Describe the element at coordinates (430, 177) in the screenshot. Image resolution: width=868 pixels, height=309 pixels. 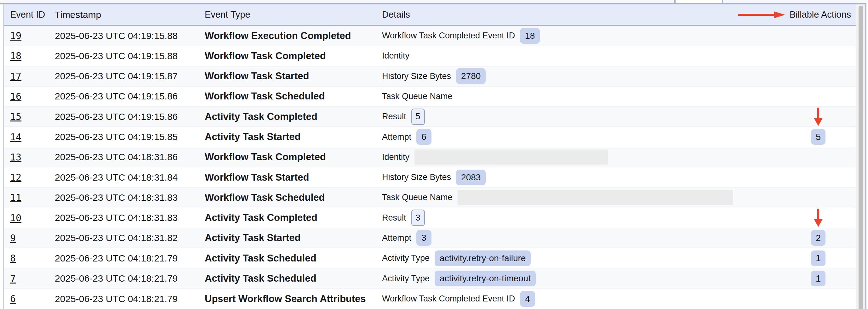
I see `event-row: 12 2025-06-23 UTC 04:18:31.84 Workflow T…` at that location.